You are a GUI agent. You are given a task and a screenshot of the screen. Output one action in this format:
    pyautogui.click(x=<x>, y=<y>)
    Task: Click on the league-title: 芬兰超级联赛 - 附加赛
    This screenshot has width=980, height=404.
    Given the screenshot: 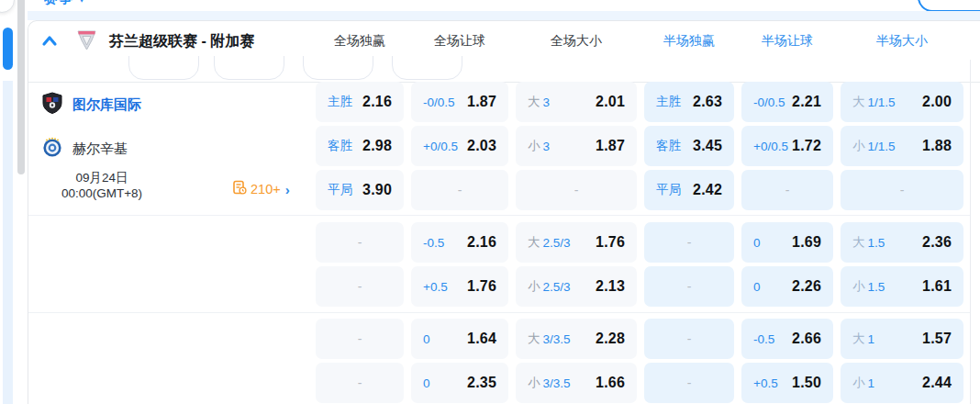 What is the action you would take?
    pyautogui.click(x=182, y=42)
    